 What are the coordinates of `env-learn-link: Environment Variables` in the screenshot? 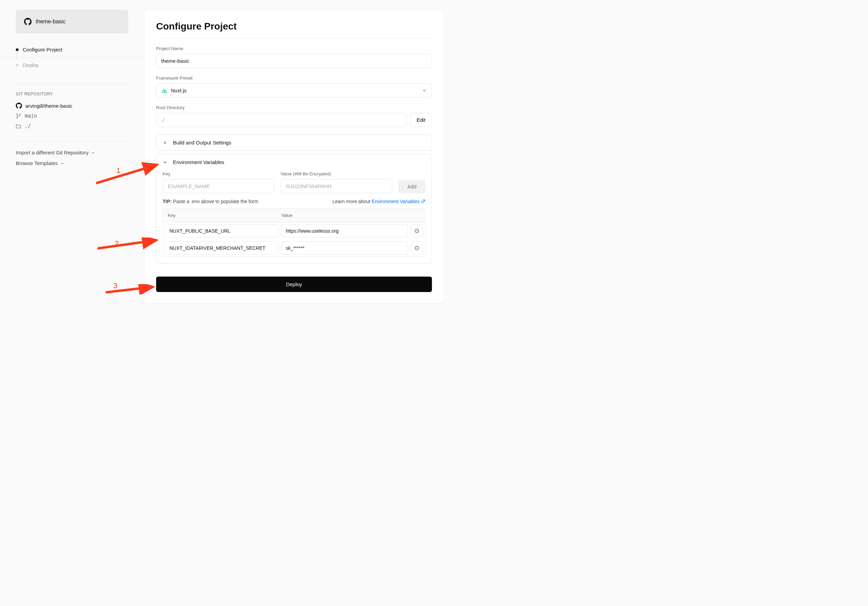 It's located at (398, 201).